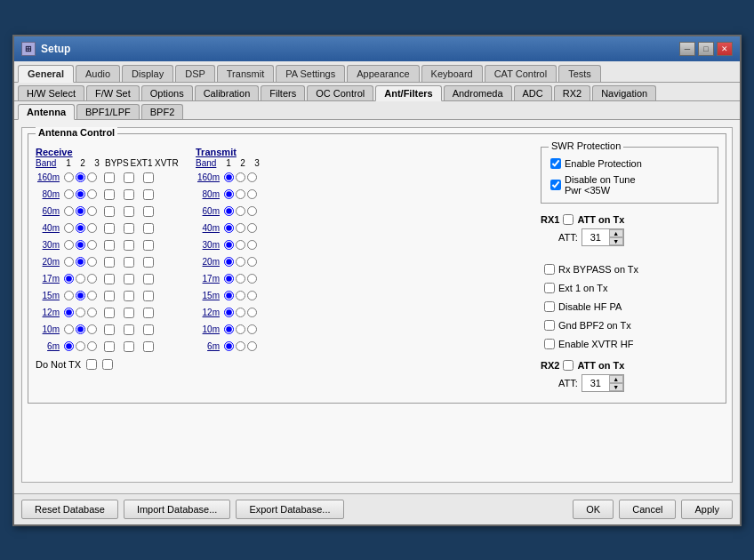 Image resolution: width=754 pixels, height=560 pixels. I want to click on tx10-r1, so click(229, 329).